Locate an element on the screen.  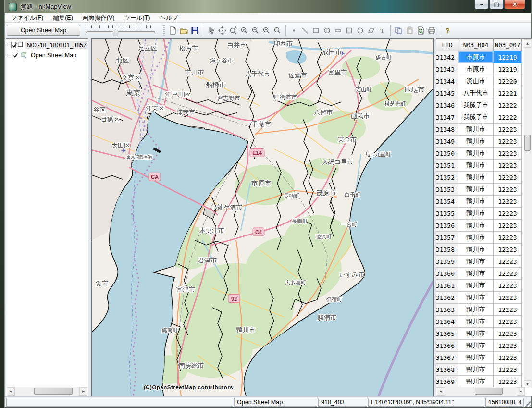
cell-n03-007: 12220 is located at coordinates (507, 82).